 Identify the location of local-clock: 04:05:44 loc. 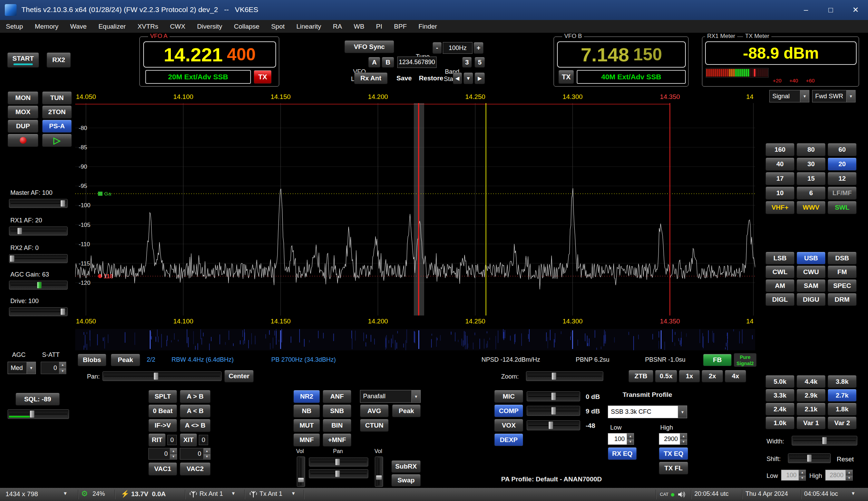
(821, 494).